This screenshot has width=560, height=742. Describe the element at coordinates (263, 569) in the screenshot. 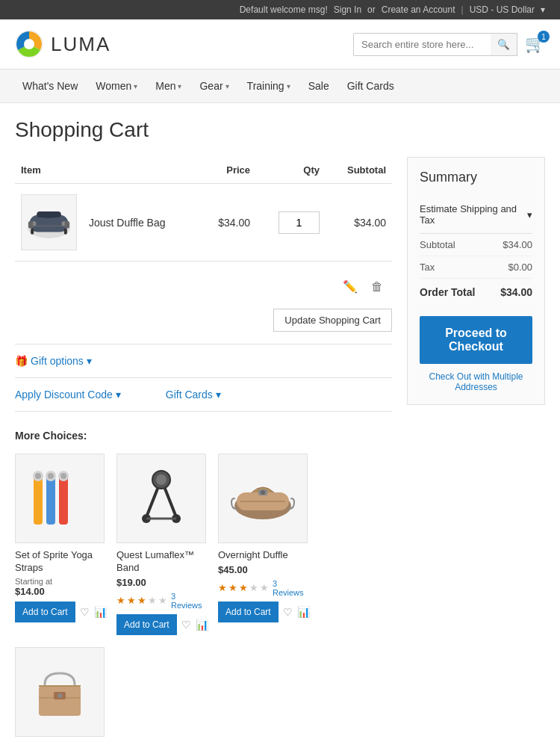

I see `product-price-duffle: $45.00` at that location.